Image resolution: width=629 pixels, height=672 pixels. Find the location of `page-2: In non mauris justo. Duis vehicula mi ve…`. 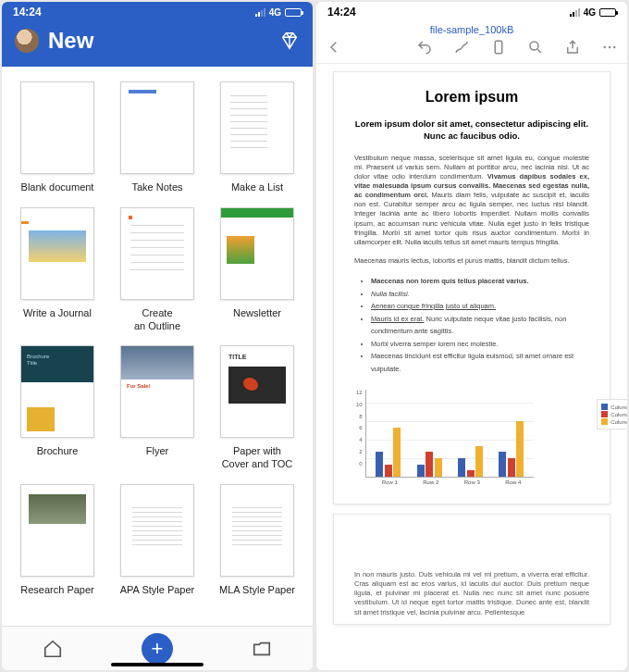

page-2: In non mauris justo. Duis vehicula mi ve… is located at coordinates (472, 569).